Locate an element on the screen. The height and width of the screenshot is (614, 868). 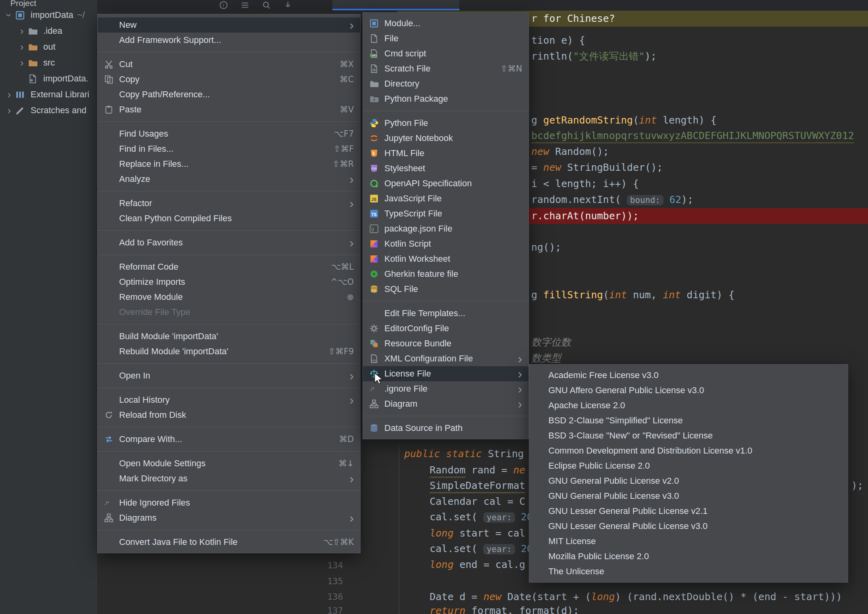
tree-item-importdata: importData. is located at coordinates (48, 79).